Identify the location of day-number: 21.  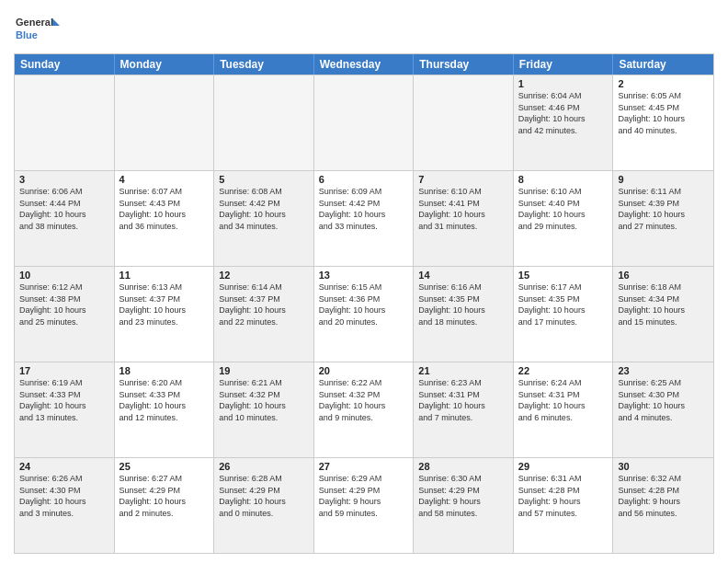
(463, 371).